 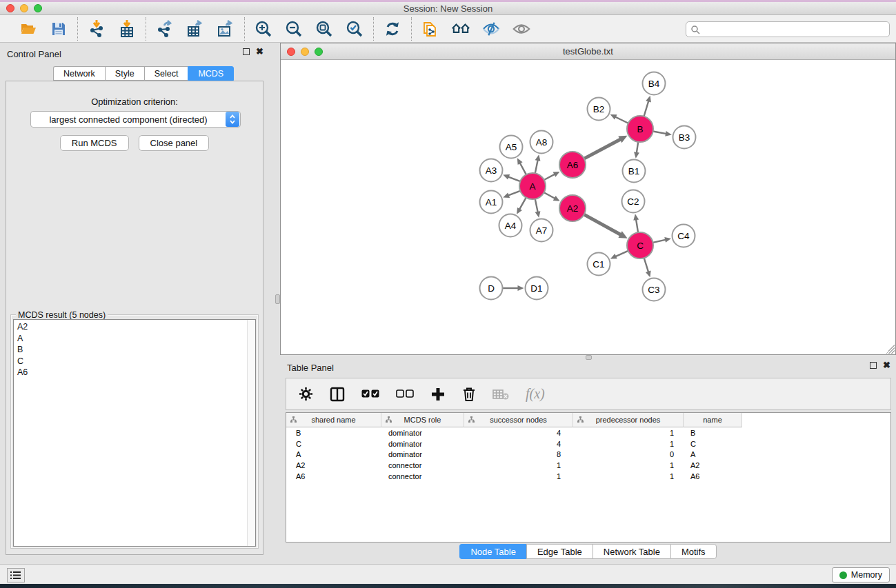 I want to click on table-row: A6connector11A6, so click(x=588, y=476).